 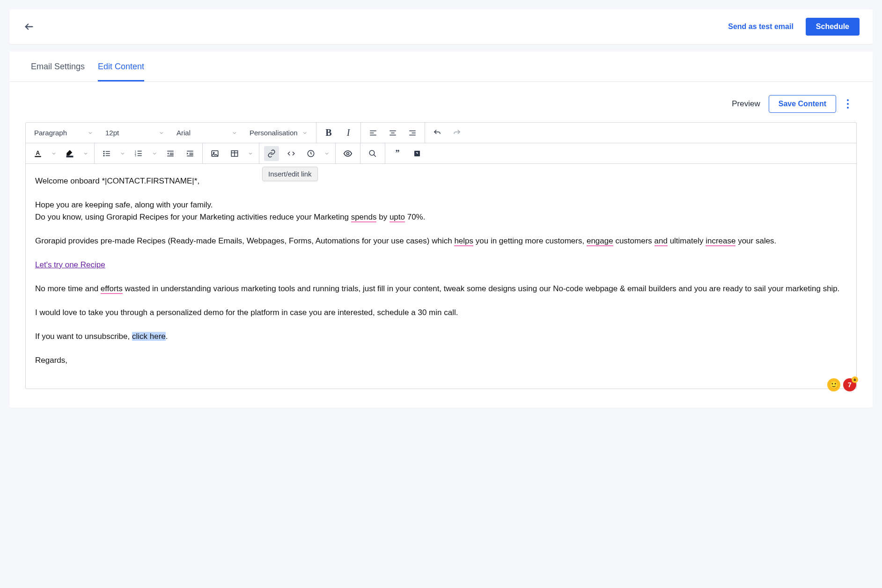 What do you see at coordinates (397, 154) in the screenshot?
I see `blockquote-button: ”` at bounding box center [397, 154].